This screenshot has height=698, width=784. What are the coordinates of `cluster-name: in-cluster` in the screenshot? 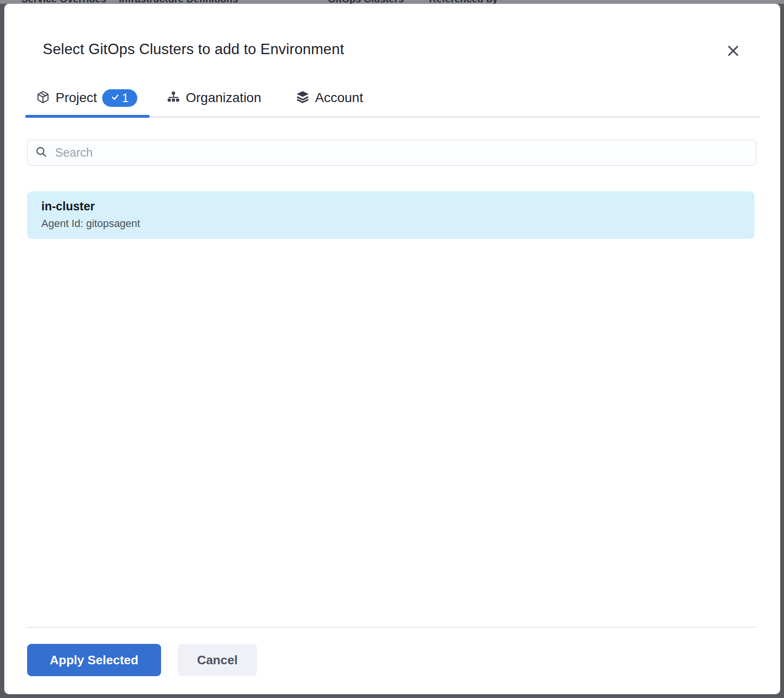 It's located at (398, 206).